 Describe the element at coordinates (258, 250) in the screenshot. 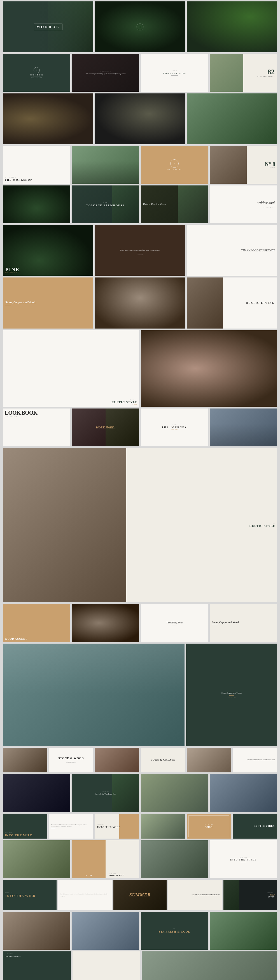

I see `slide-21-text: THANKS GOD IT'S FRIDAY!` at that location.